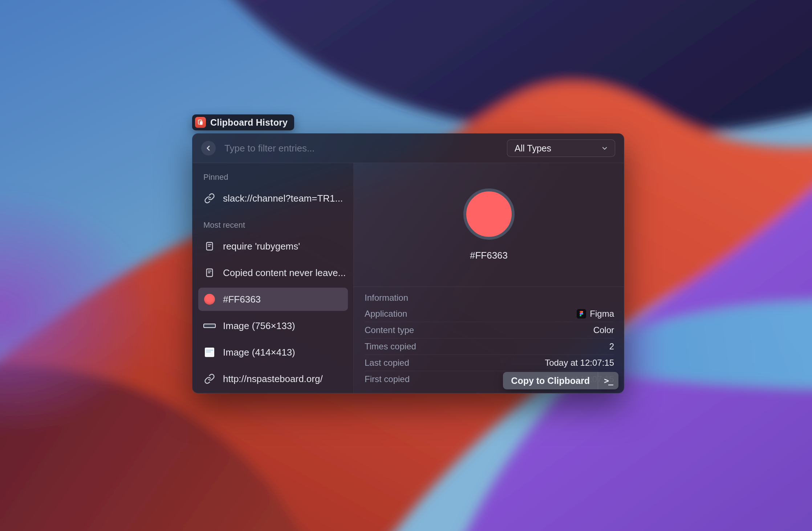 The image size is (812, 531). Describe the element at coordinates (605, 148) in the screenshot. I see `chevron-down-icon` at that location.